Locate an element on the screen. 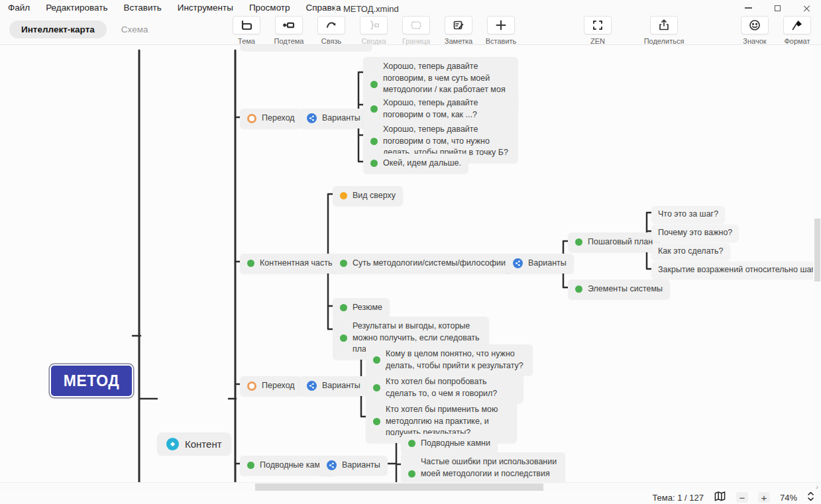  topic-option: Кому в целом понятно, что нужно делать, … is located at coordinates (449, 360).